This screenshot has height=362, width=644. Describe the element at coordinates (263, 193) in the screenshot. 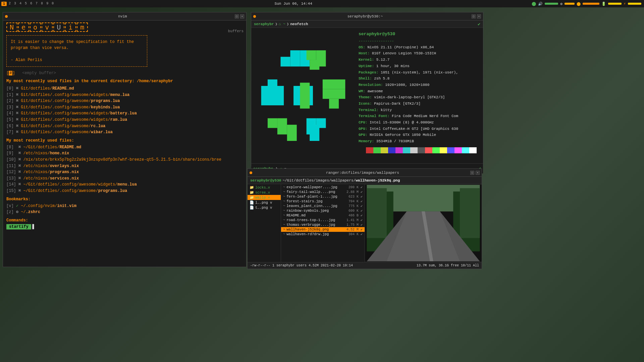

I see `ranger-left-name-2: scree…v` at that location.